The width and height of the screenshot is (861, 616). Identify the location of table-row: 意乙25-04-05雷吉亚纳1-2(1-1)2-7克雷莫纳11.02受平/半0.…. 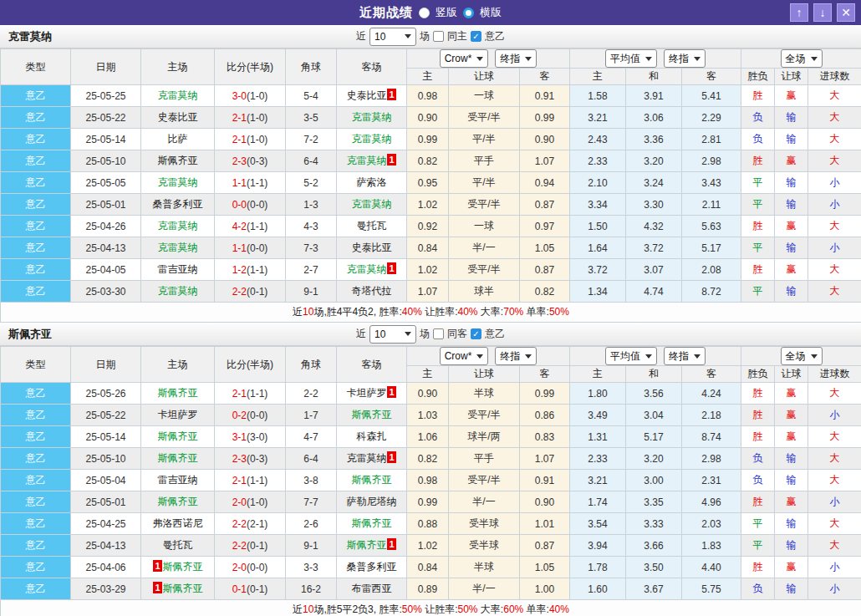
(431, 270).